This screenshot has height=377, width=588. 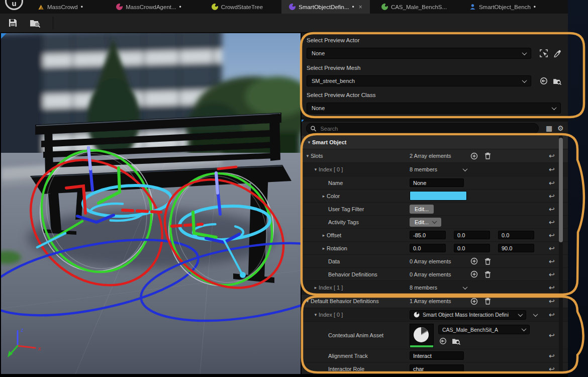 What do you see at coordinates (425, 222) in the screenshot?
I see `edit-activity-tags-button: Edit...` at bounding box center [425, 222].